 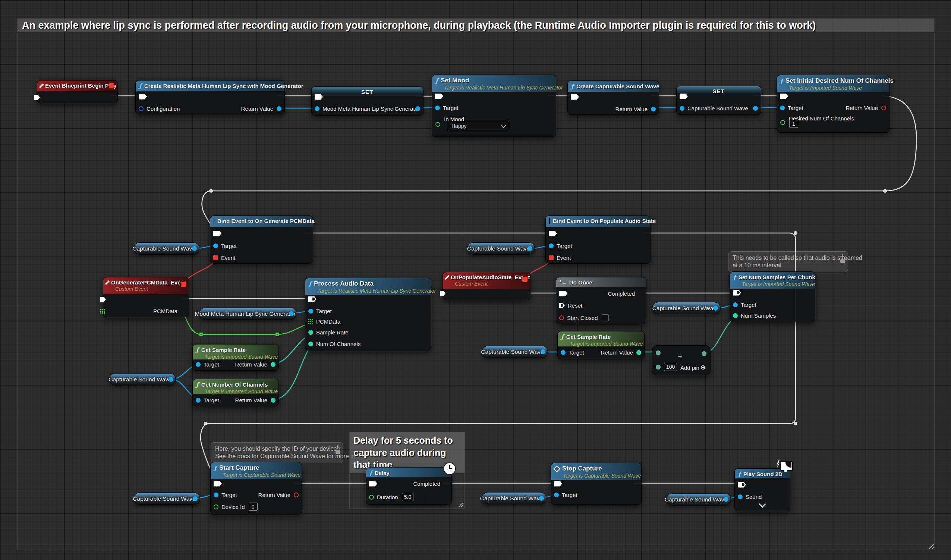 I want to click on in-mood-enum-pin, so click(x=438, y=125).